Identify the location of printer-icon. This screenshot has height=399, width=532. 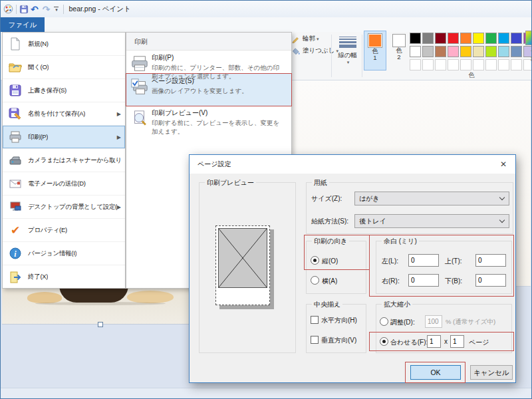
(141, 64).